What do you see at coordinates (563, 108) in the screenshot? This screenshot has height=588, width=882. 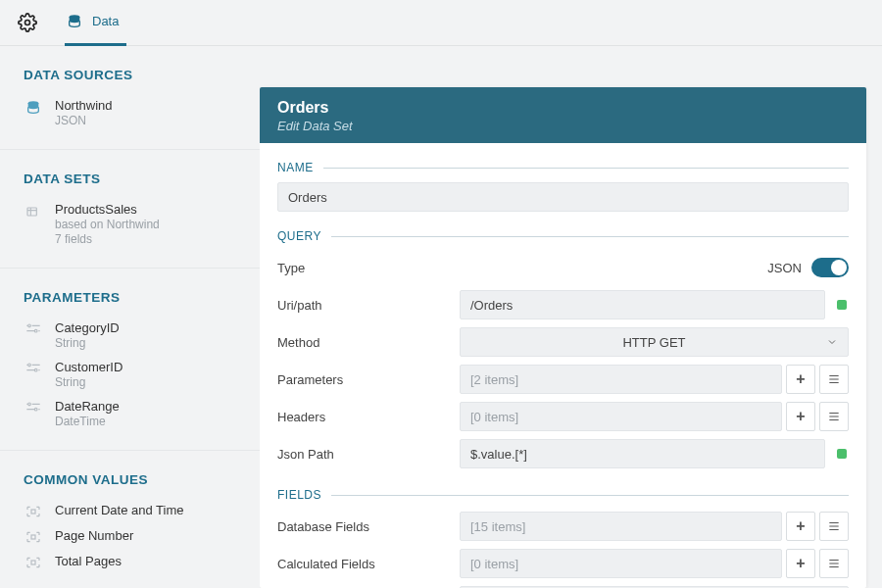 I see `panel-title: Orders` at bounding box center [563, 108].